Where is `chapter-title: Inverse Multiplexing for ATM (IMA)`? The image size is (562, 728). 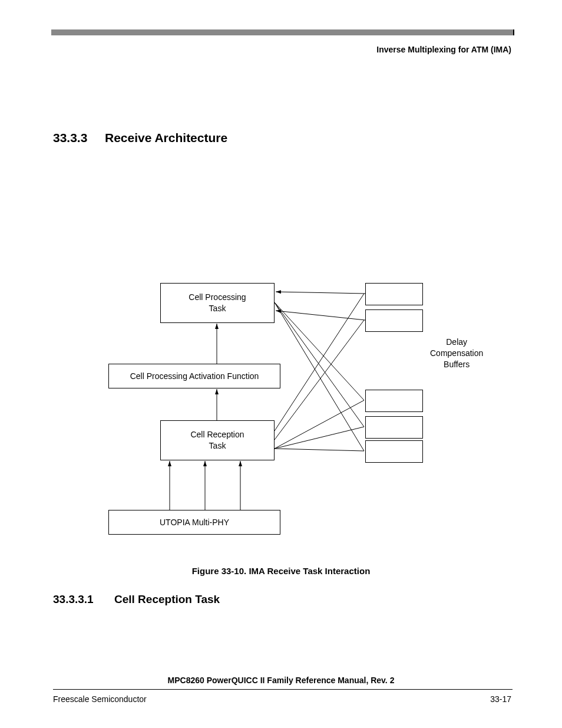
chapter-title: Inverse Multiplexing for ATM (IMA) is located at coordinates (444, 50).